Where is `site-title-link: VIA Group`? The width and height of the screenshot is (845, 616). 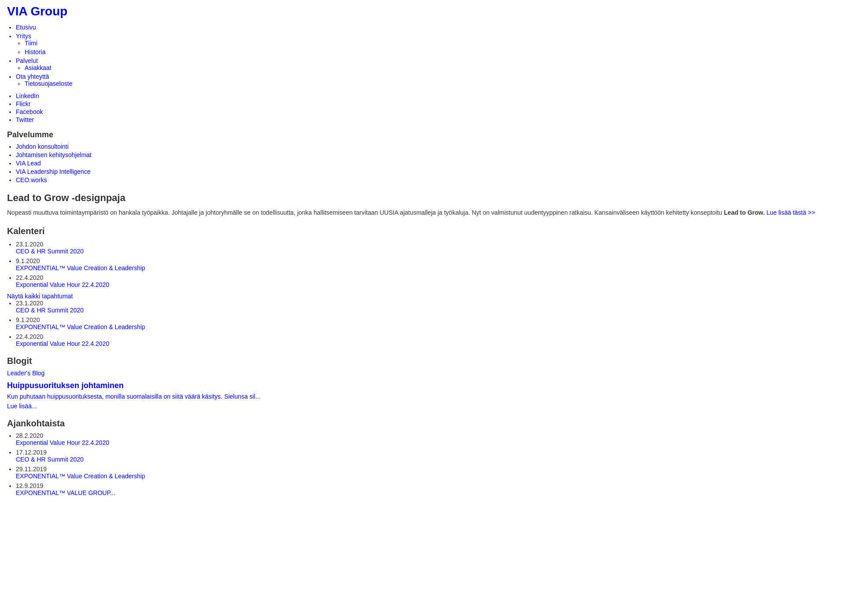 site-title-link: VIA Group is located at coordinates (37, 11).